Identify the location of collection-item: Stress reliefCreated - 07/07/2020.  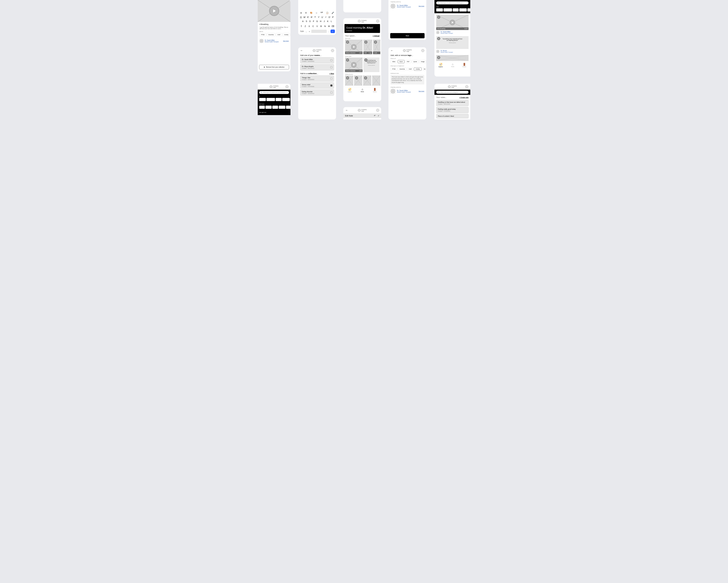
(317, 85).